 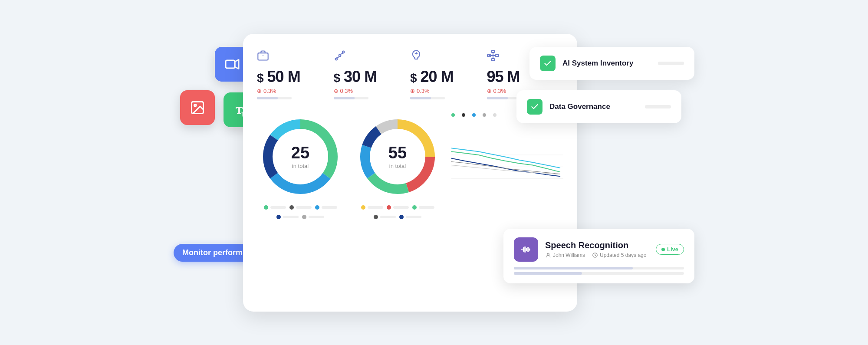 What do you see at coordinates (599, 107) in the screenshot?
I see `data-governance-card: Data Governance` at bounding box center [599, 107].